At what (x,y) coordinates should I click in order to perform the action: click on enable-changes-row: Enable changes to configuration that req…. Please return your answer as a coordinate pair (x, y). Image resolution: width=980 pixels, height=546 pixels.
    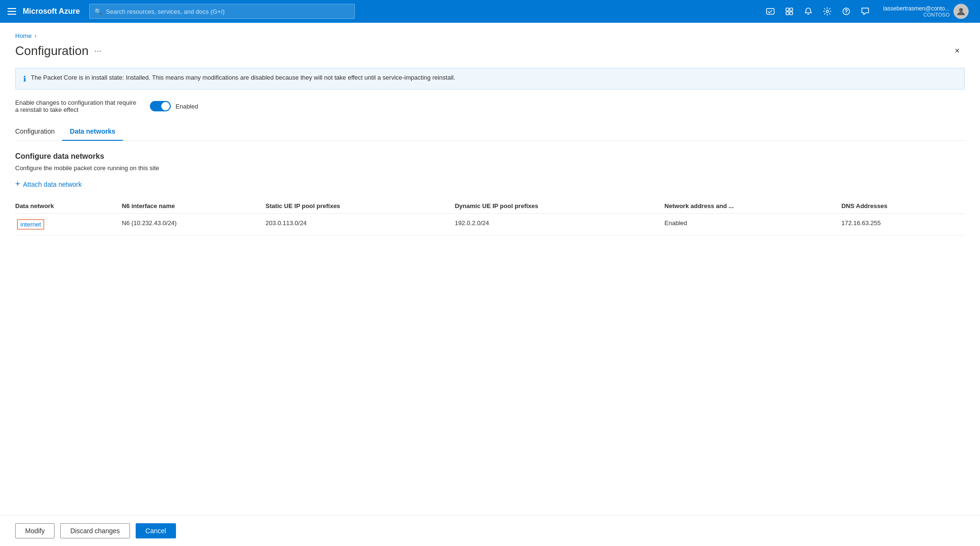
    Looking at the image, I should click on (490, 106).